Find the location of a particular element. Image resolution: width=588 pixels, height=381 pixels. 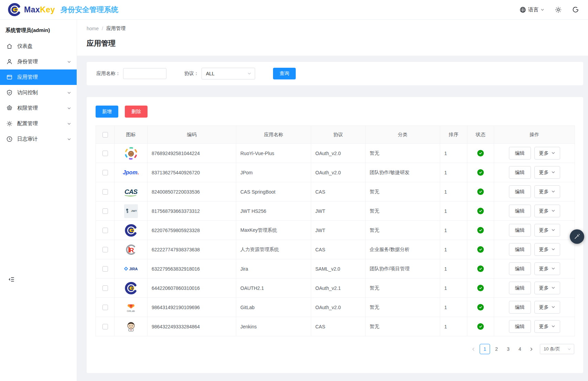

app-code: 824008507220033536 is located at coordinates (192, 192).